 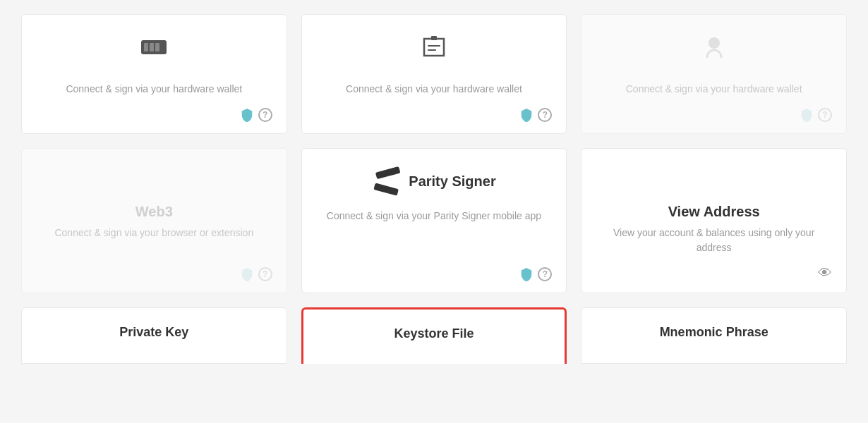 What do you see at coordinates (154, 221) in the screenshot?
I see `web3-card: Web3 Connect & sign via your browser or …` at bounding box center [154, 221].